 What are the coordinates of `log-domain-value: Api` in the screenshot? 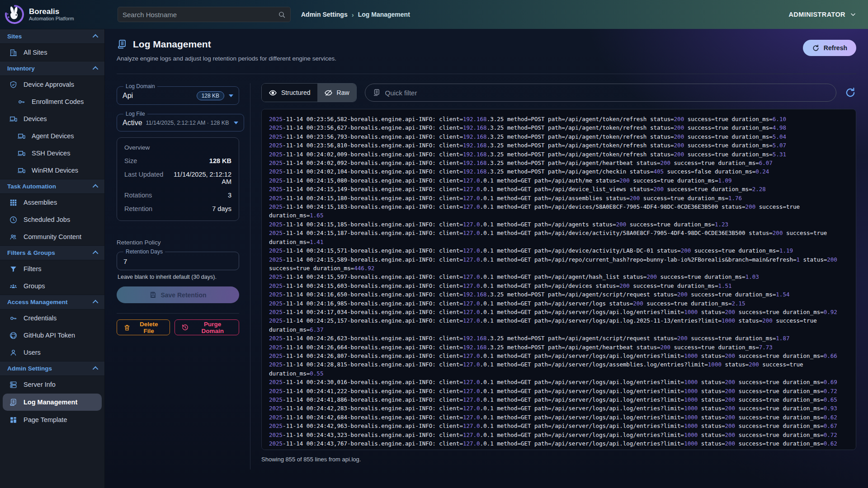 It's located at (158, 96).